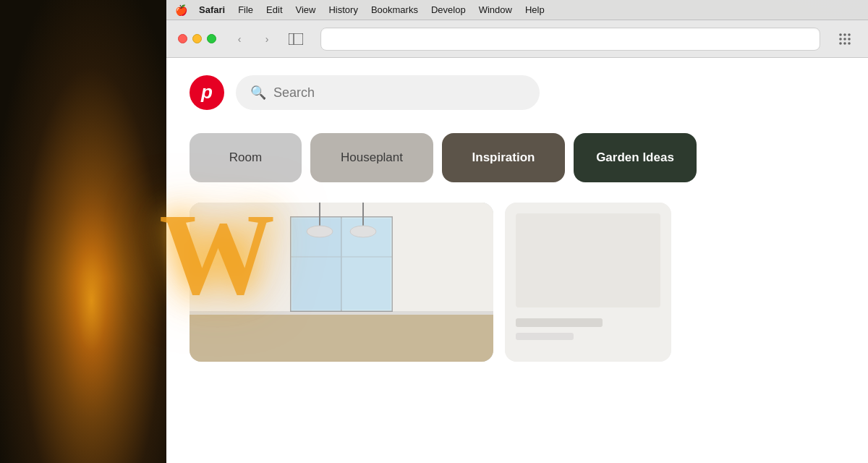  I want to click on search-bar: 🔍 Search, so click(388, 93).